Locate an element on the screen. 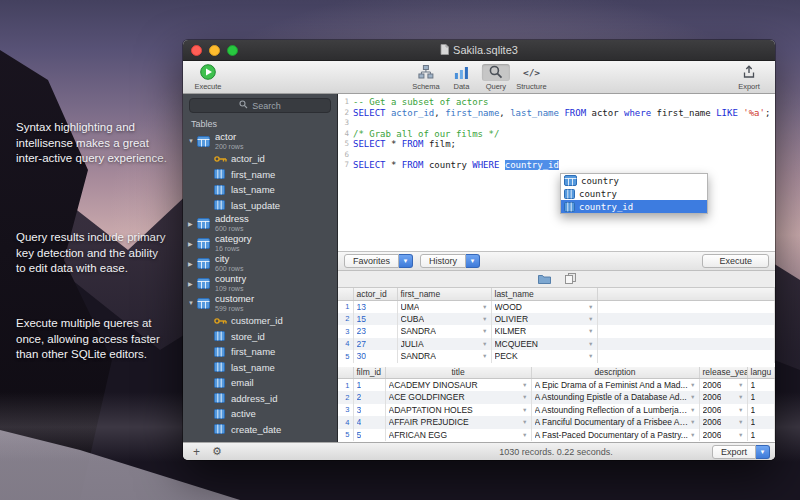  column-header-first_name: first_name is located at coordinates (444, 294).